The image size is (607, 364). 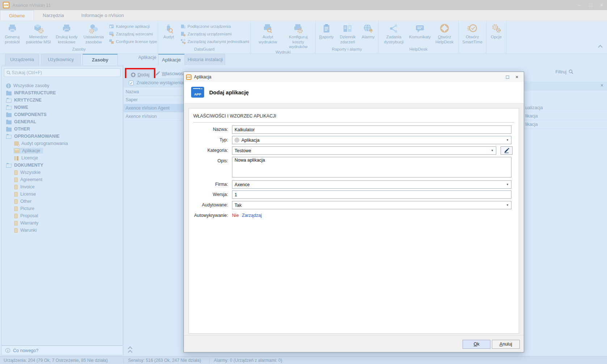 I want to click on app-window-icon: APP, so click(x=198, y=92).